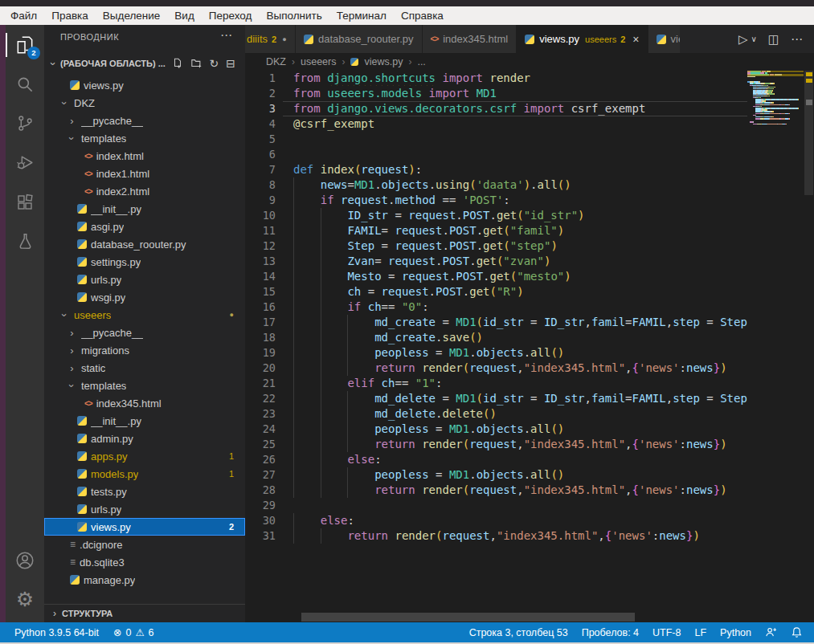 Image resolution: width=814 pixels, height=644 pixels. What do you see at coordinates (25, 45) in the screenshot?
I see `explorer-button: 2` at bounding box center [25, 45].